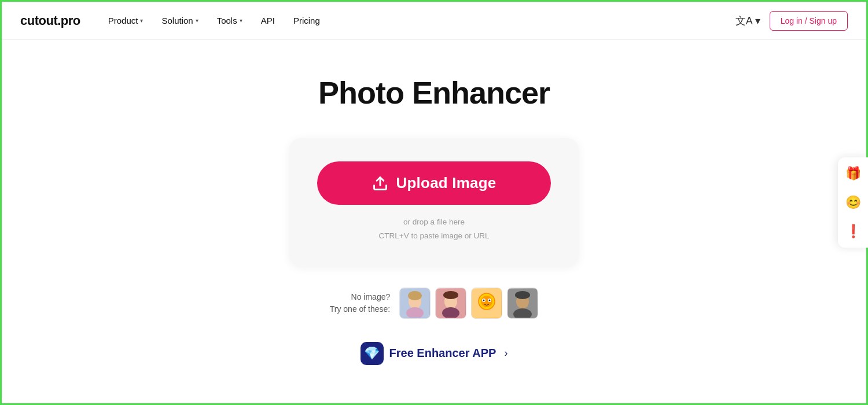 Image resolution: width=868 pixels, height=405 pixels. I want to click on app-link-label: Free Enhancer APP, so click(443, 353).